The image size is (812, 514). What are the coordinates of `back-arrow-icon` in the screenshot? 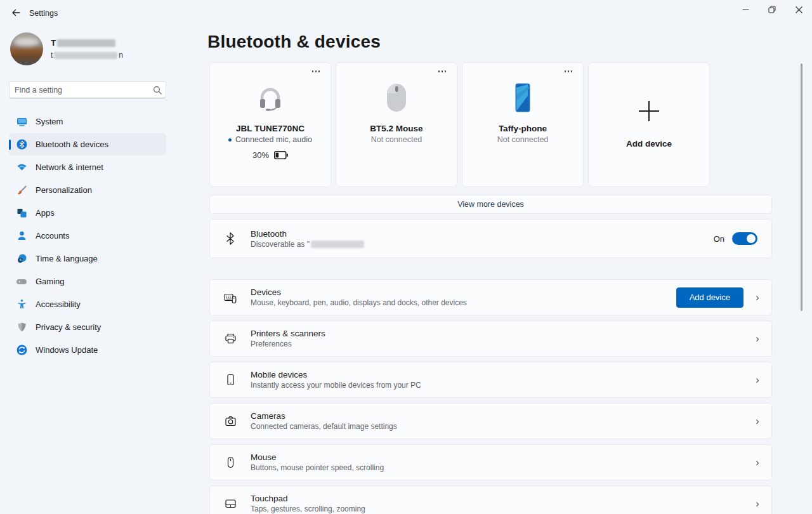 It's located at (16, 13).